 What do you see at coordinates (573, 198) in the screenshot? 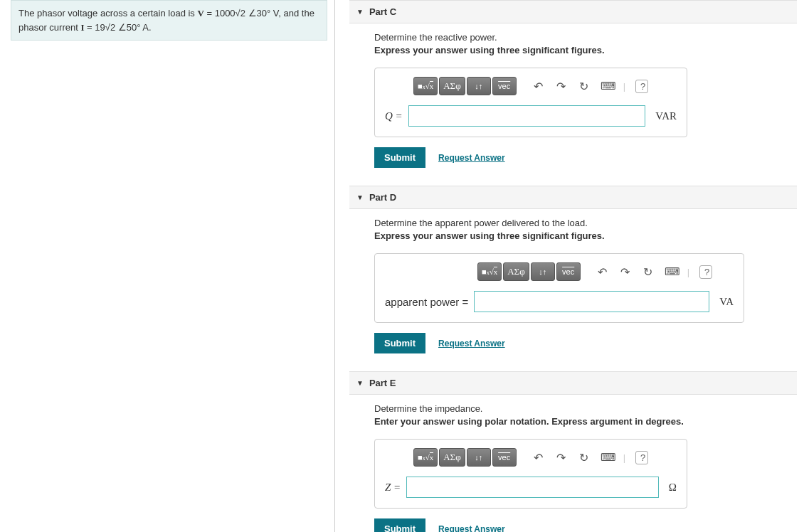
I see `part-d-header: ▼ Part D` at bounding box center [573, 198].